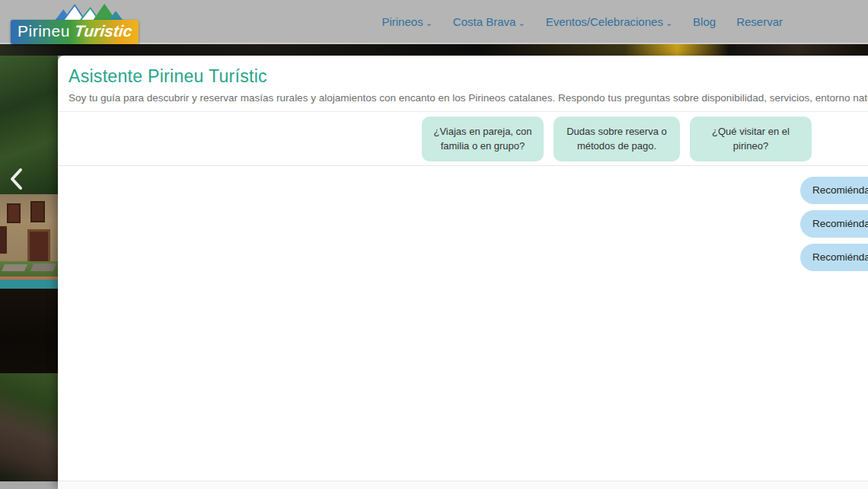 The width and height of the screenshot is (868, 489). Describe the element at coordinates (29, 283) in the screenshot. I see `carousel-image-pool` at that location.